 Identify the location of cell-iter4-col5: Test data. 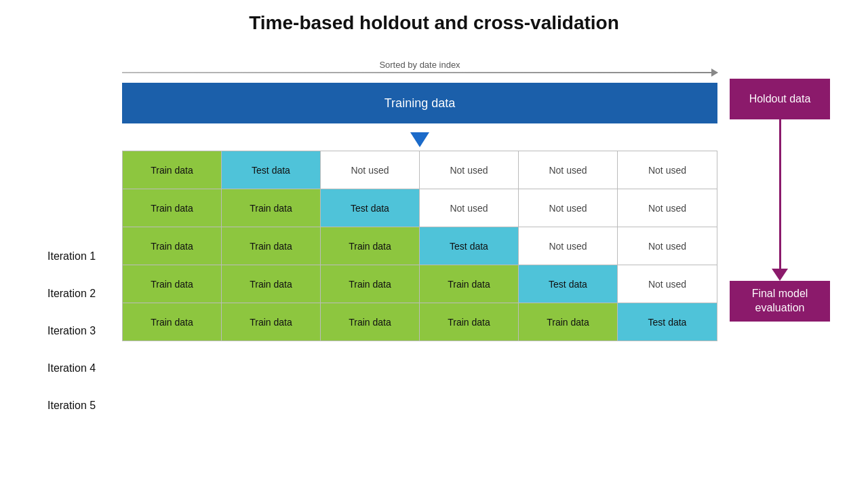
(568, 284).